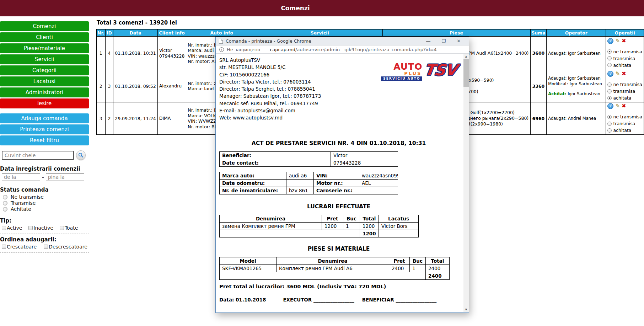 Image resolution: width=644 pixels, height=326 pixels. I want to click on page-info-icon: i, so click(222, 50).